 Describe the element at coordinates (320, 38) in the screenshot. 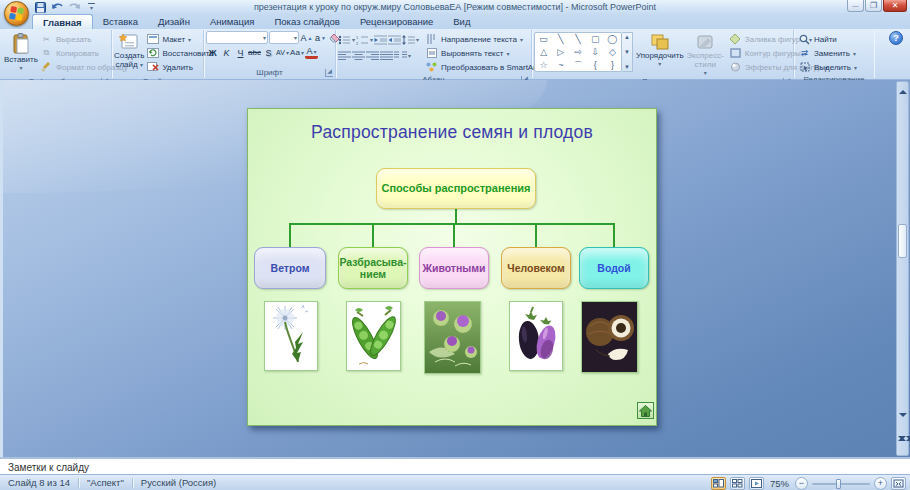

I see `shrink-font-button: а▼` at that location.